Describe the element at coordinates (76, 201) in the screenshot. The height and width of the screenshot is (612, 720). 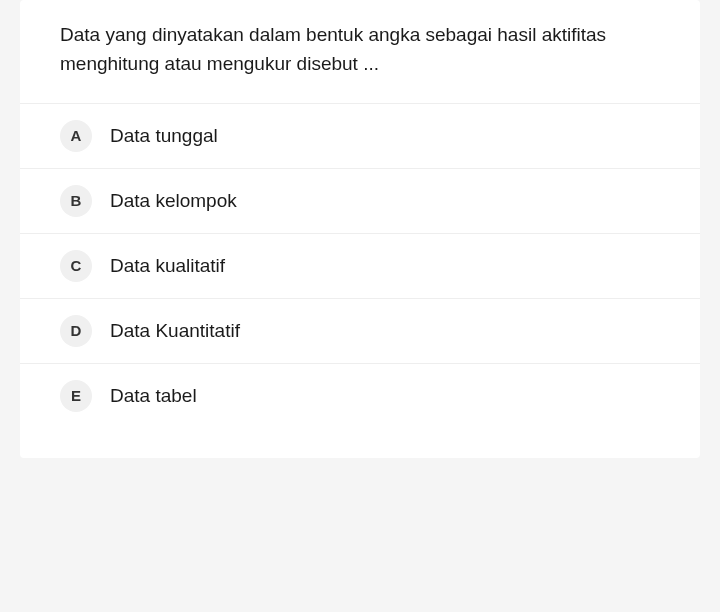
I see `option-letter: B` at that location.